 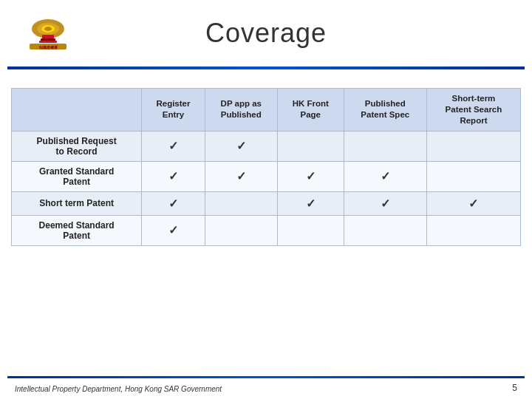 I want to click on footer-page-number: 5, so click(x=514, y=388).